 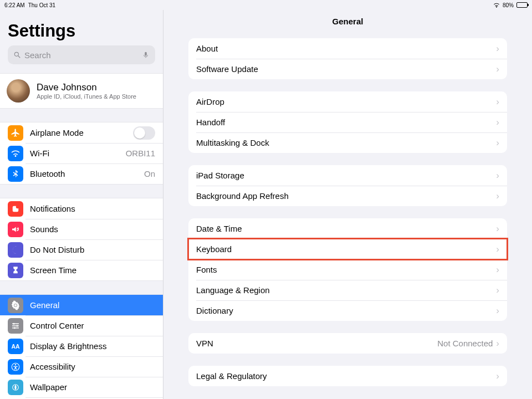 I want to click on row-label: iPad Storage, so click(x=346, y=175).